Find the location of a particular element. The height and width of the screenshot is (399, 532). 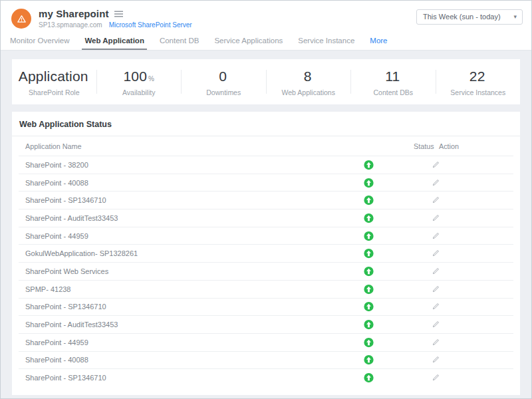

table-row: SharePoint Web Services is located at coordinates (266, 271).